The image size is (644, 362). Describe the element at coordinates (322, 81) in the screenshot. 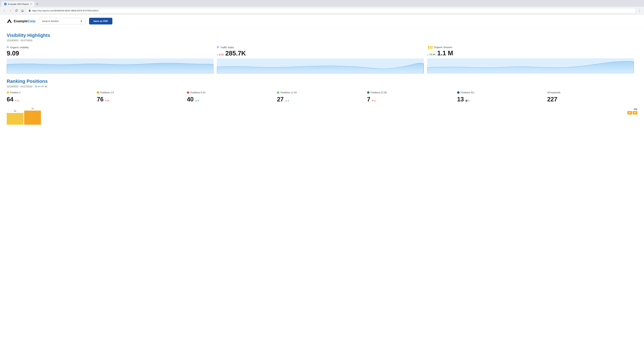

I see `ranking-positions-title: Ranking Positions` at that location.